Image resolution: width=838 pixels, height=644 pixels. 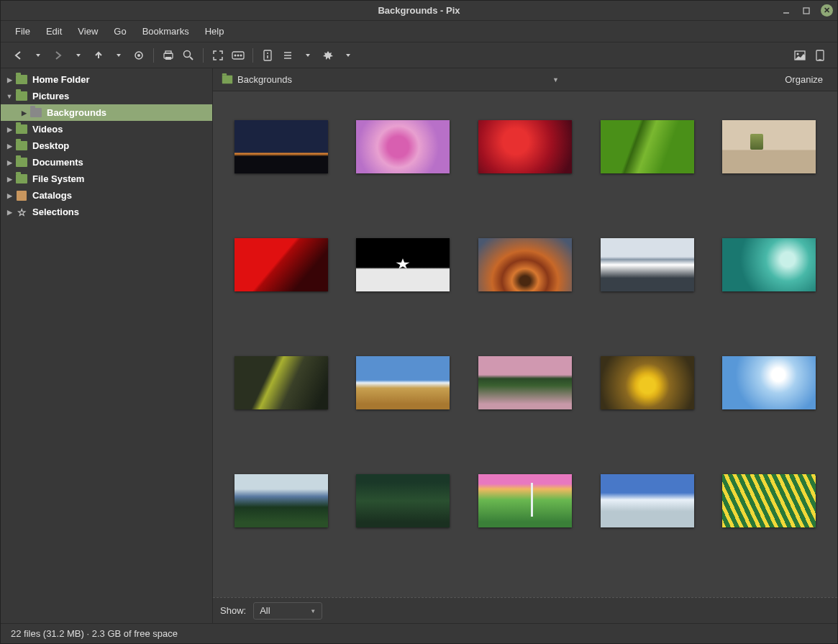 What do you see at coordinates (218, 55) in the screenshot?
I see `fullscreen-button` at bounding box center [218, 55].